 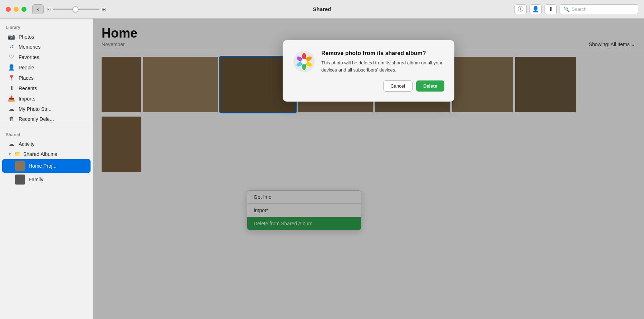 I want to click on info-button: ⓘ, so click(x=521, y=9).